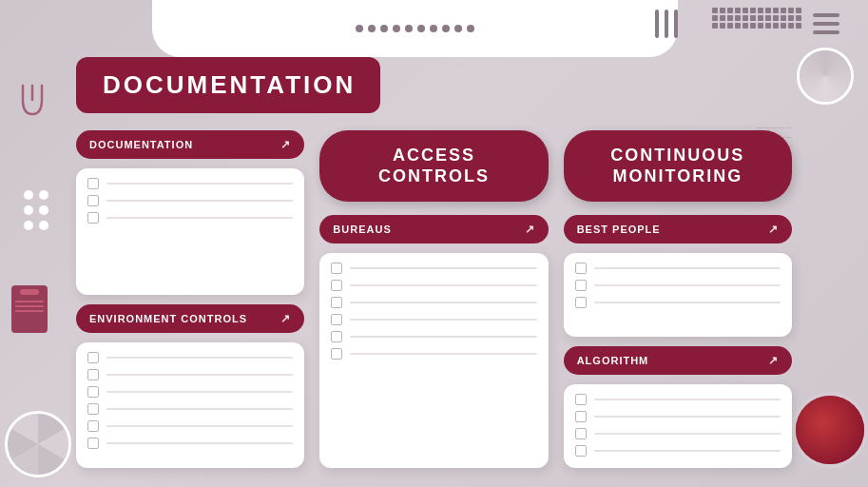  I want to click on left-dots-deco, so click(36, 210).